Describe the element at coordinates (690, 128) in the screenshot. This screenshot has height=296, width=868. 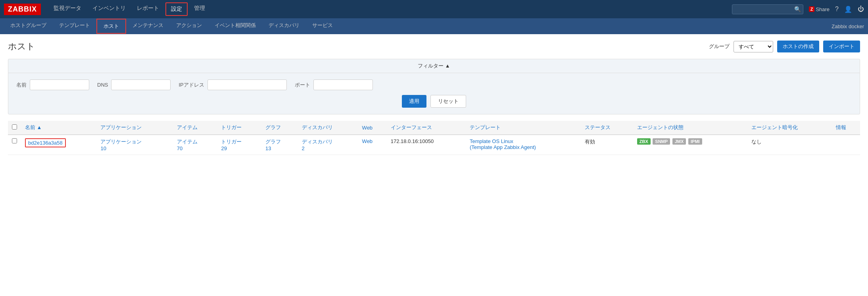
I see `table-header-agent-status: エージェントの状態` at that location.